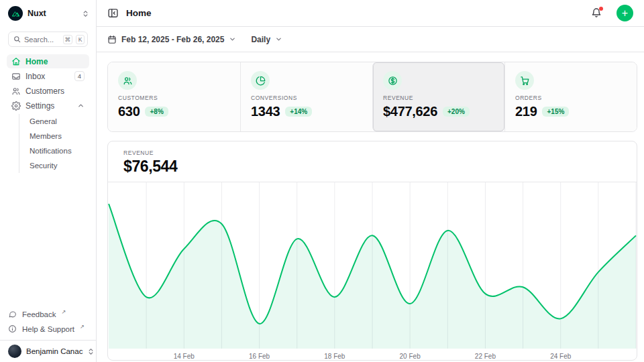  I want to click on stat-card-orders: ORDERS 219 +15%, so click(570, 97).